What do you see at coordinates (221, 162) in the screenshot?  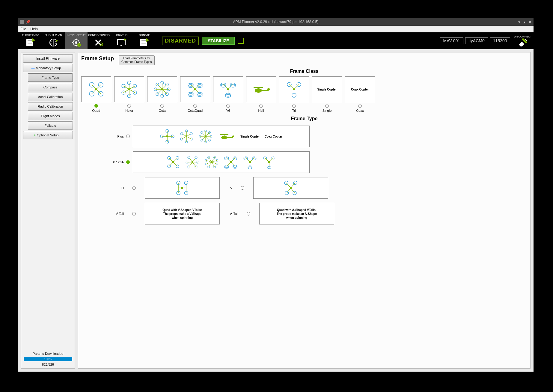 I see `ft-x-box` at bounding box center [221, 162].